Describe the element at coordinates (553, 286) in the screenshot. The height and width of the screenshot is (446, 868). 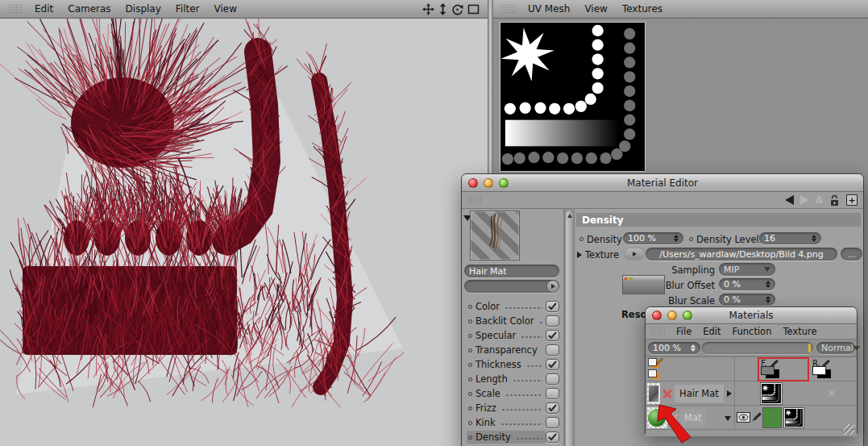
I see `shader-expand-icon` at that location.